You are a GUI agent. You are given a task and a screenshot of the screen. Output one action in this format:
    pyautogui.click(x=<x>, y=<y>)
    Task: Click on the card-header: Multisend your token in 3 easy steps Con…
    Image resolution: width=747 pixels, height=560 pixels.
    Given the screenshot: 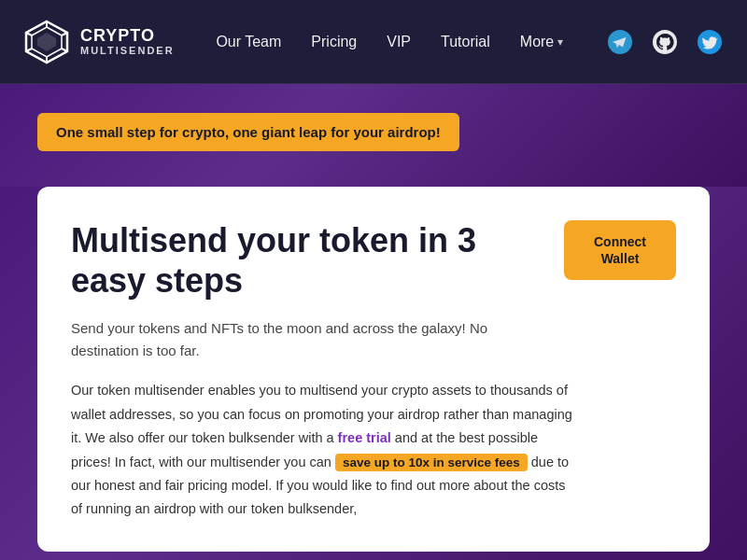 What is the action you would take?
    pyautogui.click(x=374, y=260)
    